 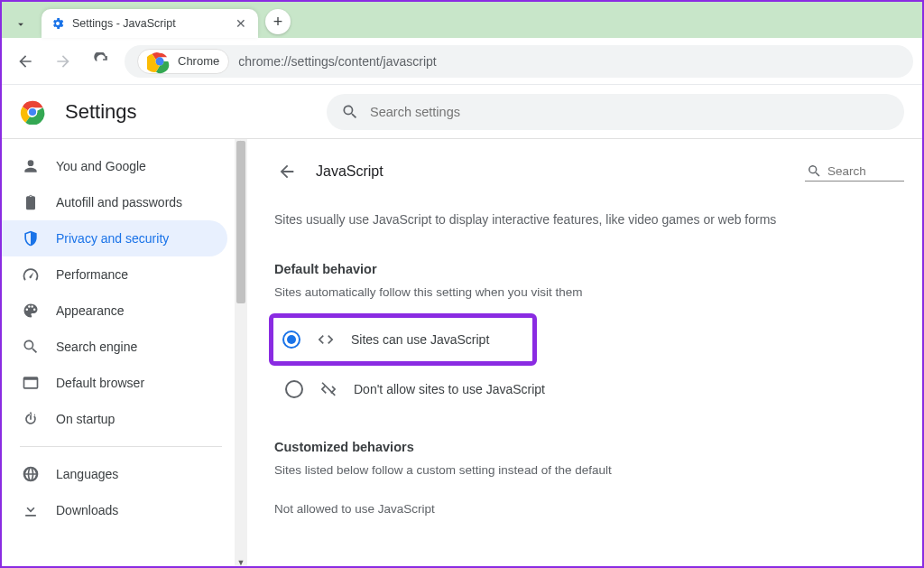 What do you see at coordinates (25, 61) in the screenshot?
I see `back-button` at bounding box center [25, 61].